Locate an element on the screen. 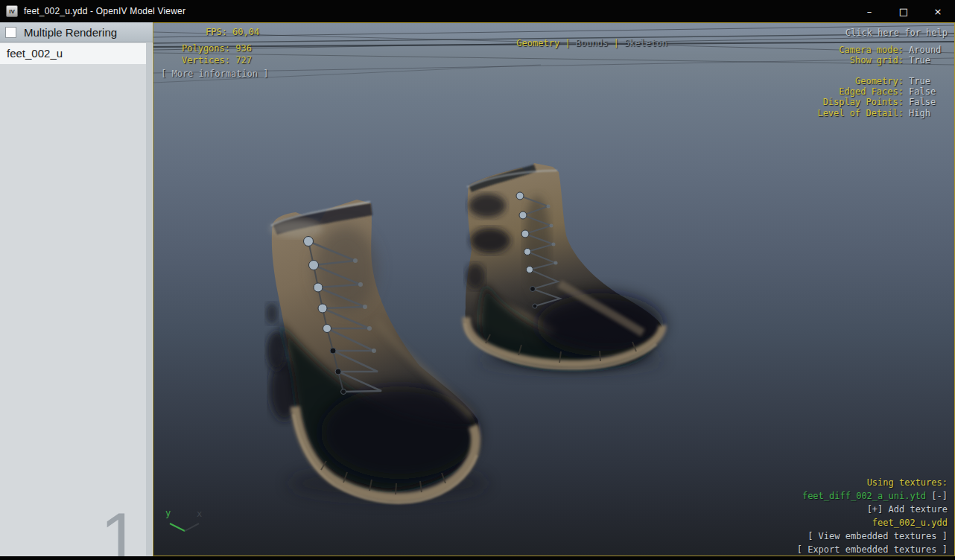  axis-gizmo: y x is located at coordinates (183, 520).